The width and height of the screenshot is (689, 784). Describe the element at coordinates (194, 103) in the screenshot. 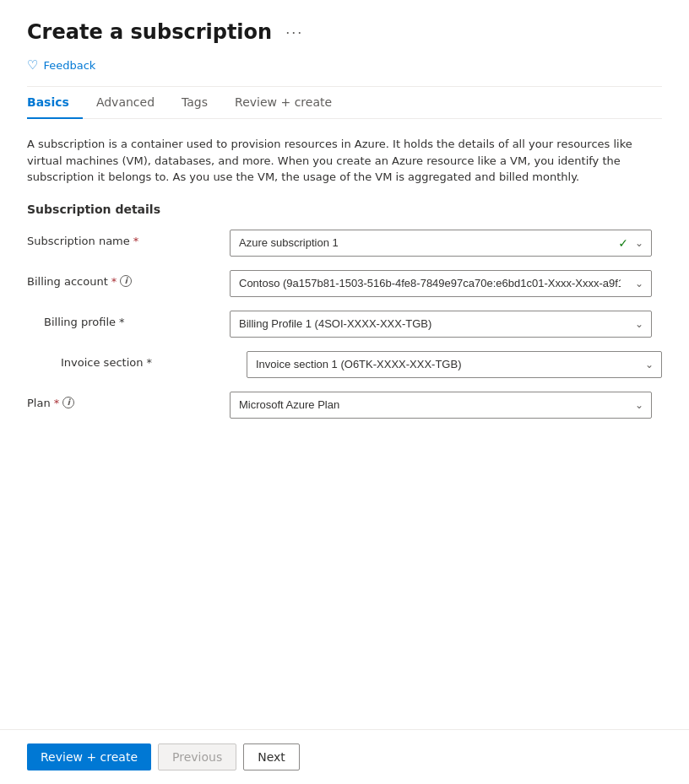

I see `tab-tags: Tags` at that location.